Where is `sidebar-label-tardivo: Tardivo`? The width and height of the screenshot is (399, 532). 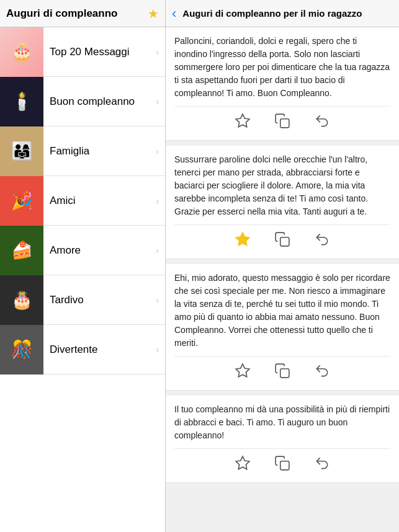 sidebar-label-tardivo: Tardivo is located at coordinates (99, 300).